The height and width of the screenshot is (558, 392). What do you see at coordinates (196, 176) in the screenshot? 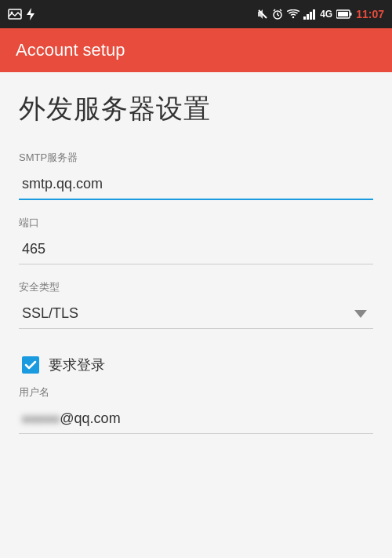
I see `smtp-field-group: SMTP服务器` at bounding box center [196, 176].